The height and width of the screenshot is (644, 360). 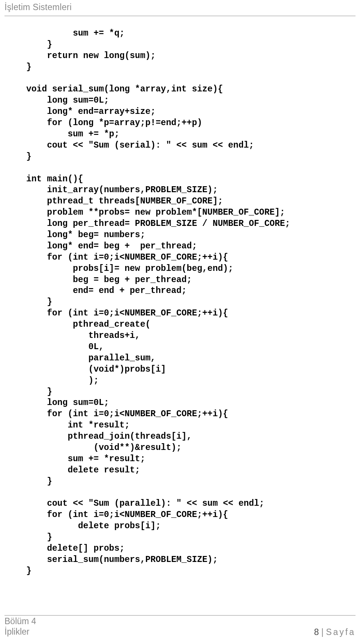 I want to click on page-footer: Bölüm 4 İplikler 8 | Sayfa, so click(x=180, y=627).